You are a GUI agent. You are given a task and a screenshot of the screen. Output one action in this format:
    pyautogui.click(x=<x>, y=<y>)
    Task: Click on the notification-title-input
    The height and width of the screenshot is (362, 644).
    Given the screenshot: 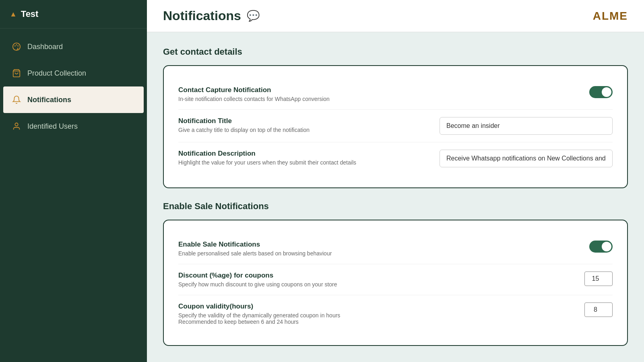 What is the action you would take?
    pyautogui.click(x=526, y=126)
    